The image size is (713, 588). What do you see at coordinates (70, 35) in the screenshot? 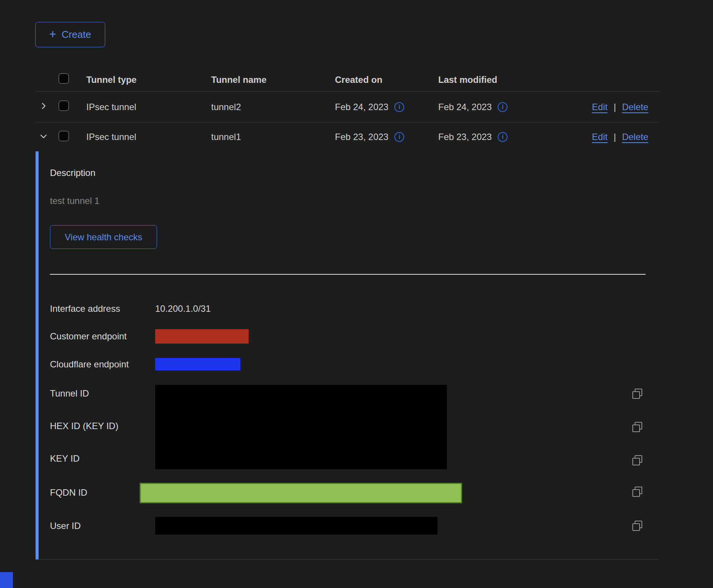
I see `create-button: + Create` at bounding box center [70, 35].